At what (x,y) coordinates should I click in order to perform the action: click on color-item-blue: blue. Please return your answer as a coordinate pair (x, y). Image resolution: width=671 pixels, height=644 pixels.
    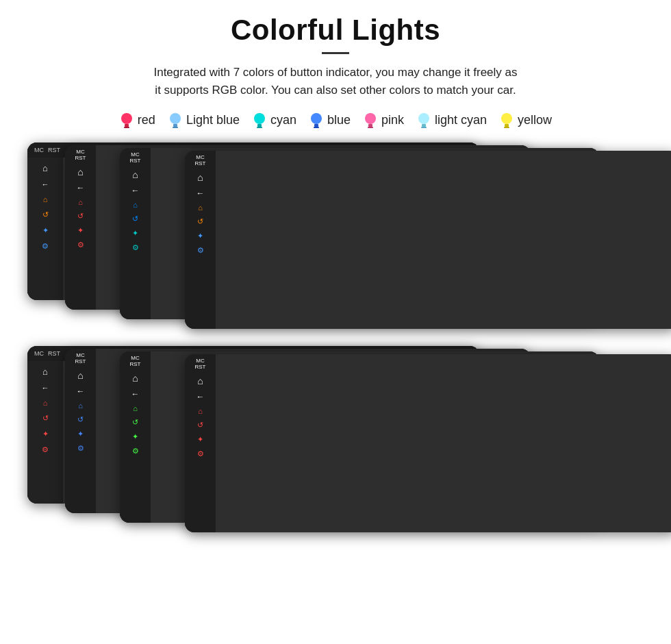
    Looking at the image, I should click on (330, 121).